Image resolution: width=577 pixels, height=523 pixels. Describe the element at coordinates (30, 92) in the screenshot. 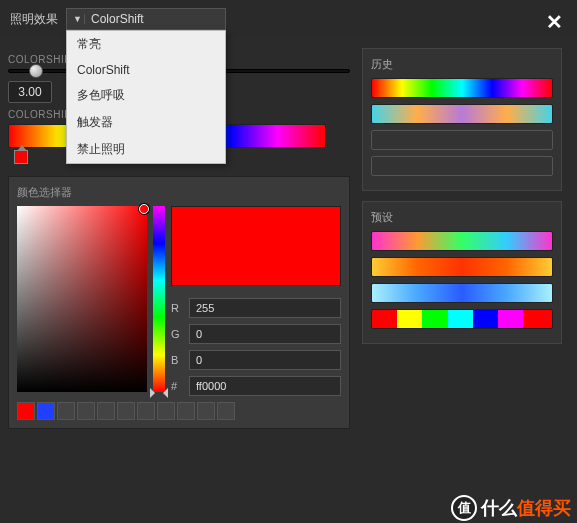

I see `speed-value: 3.00` at that location.